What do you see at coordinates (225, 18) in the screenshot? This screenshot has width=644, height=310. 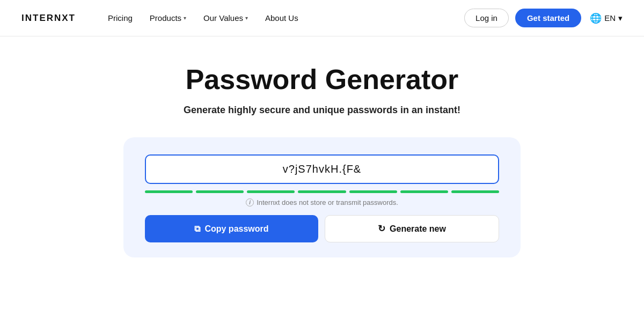 I see `nav-our-values: Our Values ▾` at bounding box center [225, 18].